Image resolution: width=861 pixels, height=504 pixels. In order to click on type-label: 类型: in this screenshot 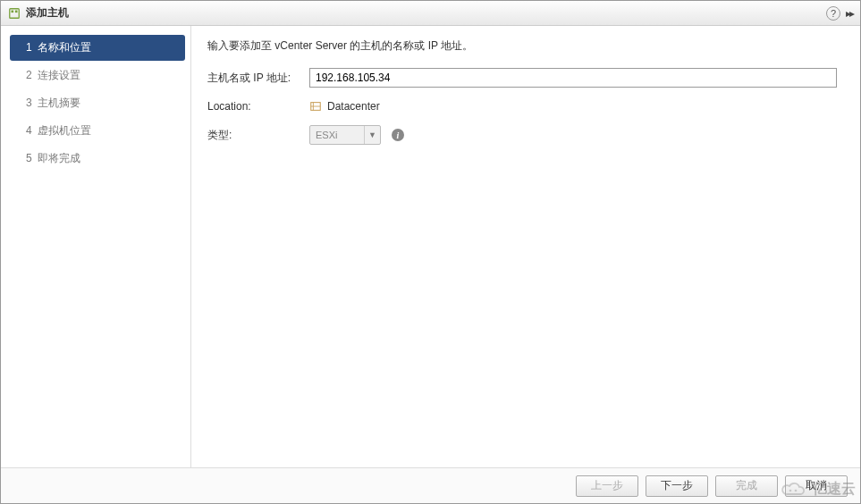, I will do `click(258, 136)`.